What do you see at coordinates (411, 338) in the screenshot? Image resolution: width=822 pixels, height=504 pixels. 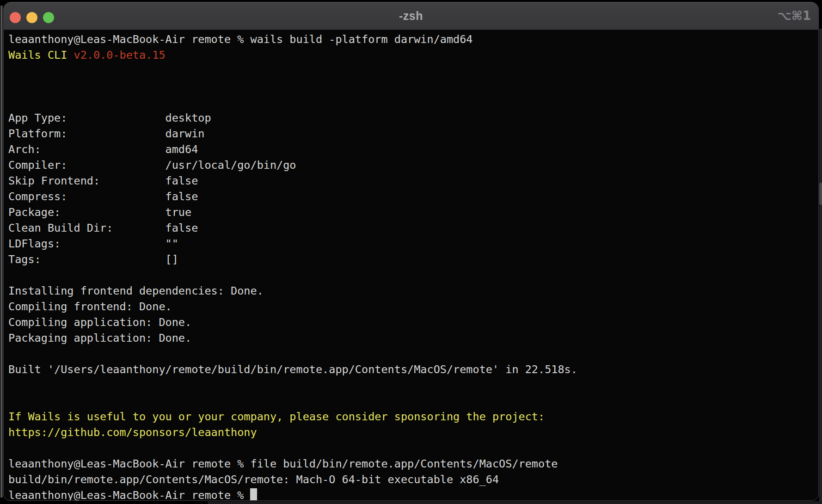 I see `terminal-line: Packaging application: Done.` at bounding box center [411, 338].